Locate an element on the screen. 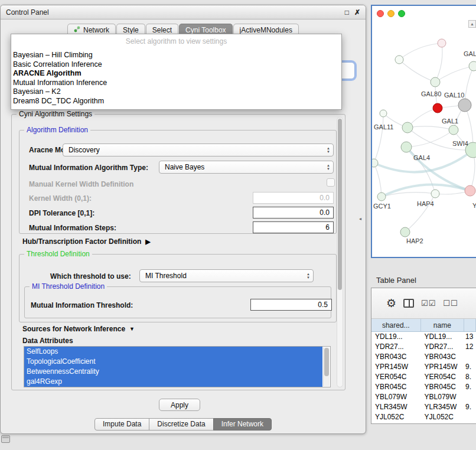  algorithm-option: Bayesian – Hill Climbing is located at coordinates (176, 56).